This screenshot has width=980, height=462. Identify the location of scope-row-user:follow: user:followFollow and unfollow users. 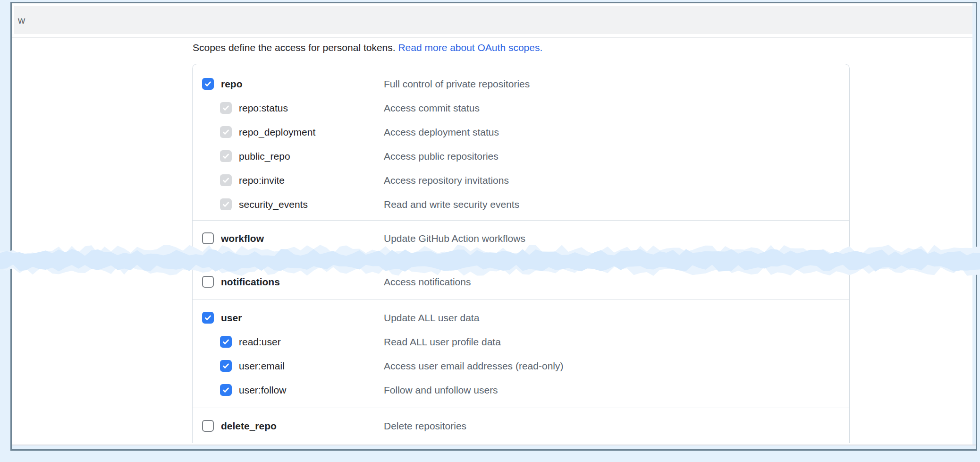
(521, 390).